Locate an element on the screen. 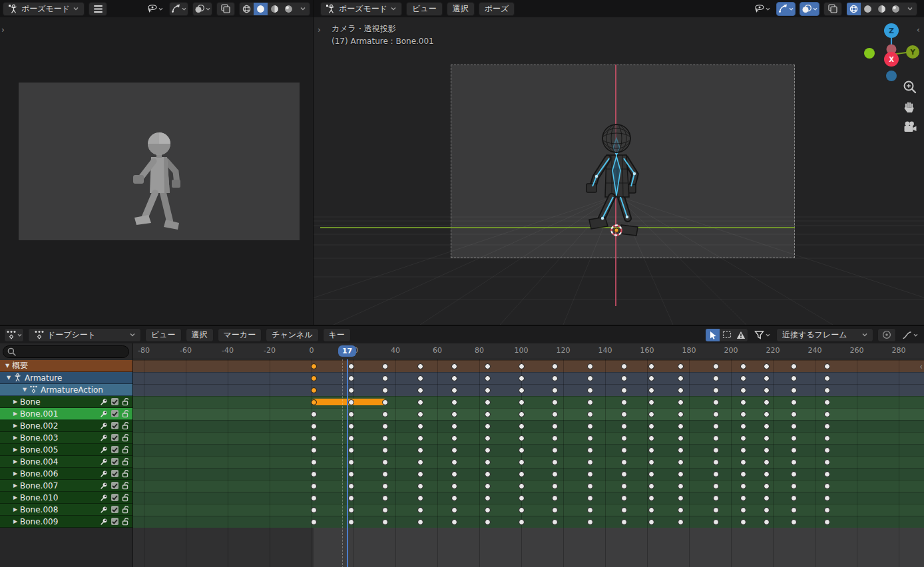  menu-select-right: 選択 is located at coordinates (461, 9).